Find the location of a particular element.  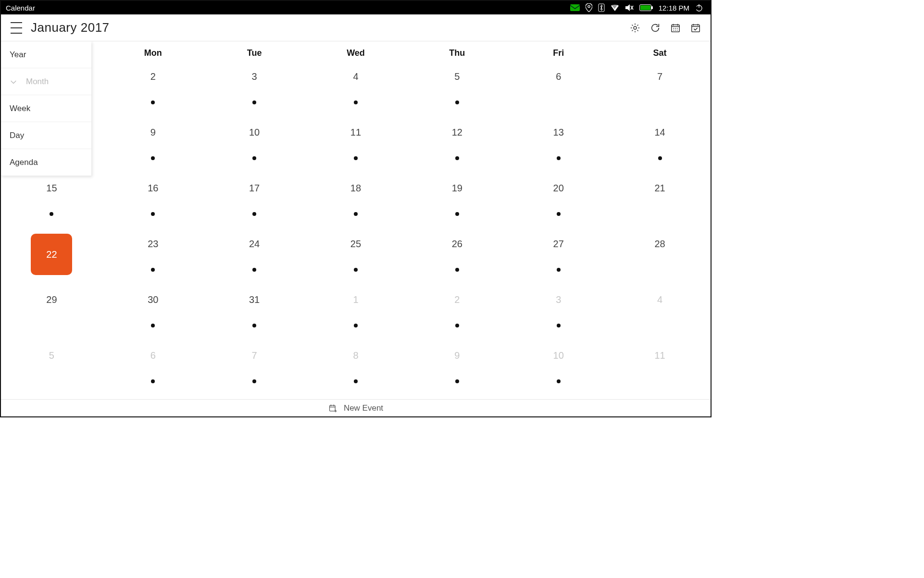

volume-muted-icon is located at coordinates (629, 8).